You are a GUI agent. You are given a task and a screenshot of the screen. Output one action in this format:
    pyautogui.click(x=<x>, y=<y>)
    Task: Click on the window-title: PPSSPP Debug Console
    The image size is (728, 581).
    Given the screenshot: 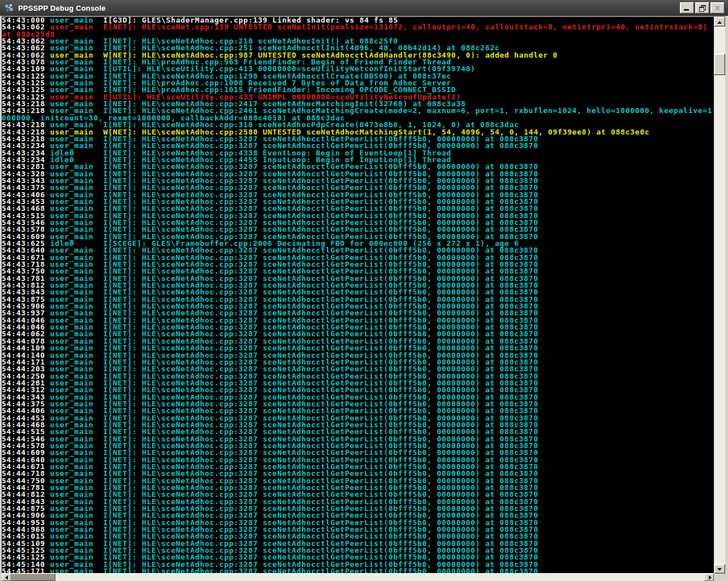 What is the action you would take?
    pyautogui.click(x=62, y=8)
    